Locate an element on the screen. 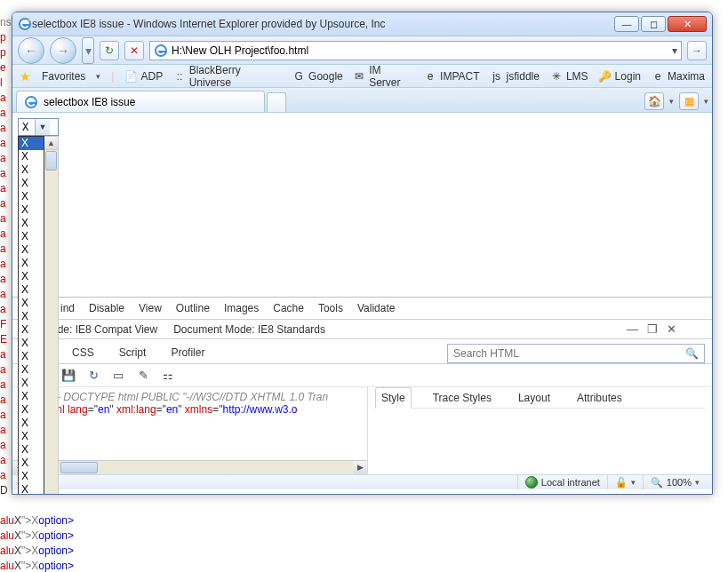 The height and width of the screenshot is (572, 728). element-select-icon: ▭ is located at coordinates (118, 375).